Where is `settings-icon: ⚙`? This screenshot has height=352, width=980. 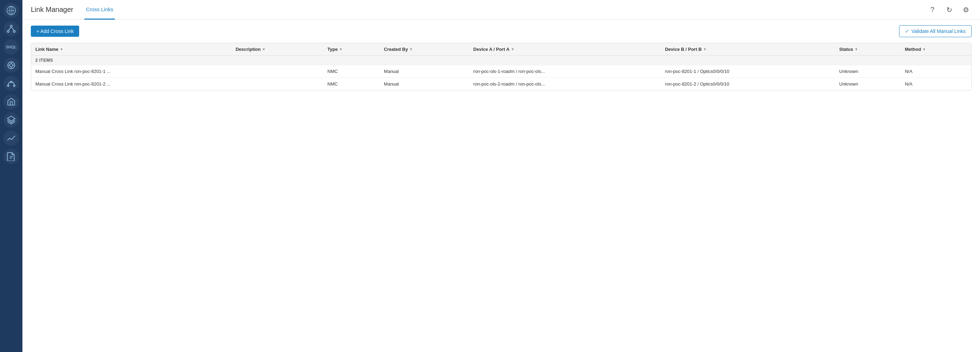 settings-icon: ⚙ is located at coordinates (966, 10).